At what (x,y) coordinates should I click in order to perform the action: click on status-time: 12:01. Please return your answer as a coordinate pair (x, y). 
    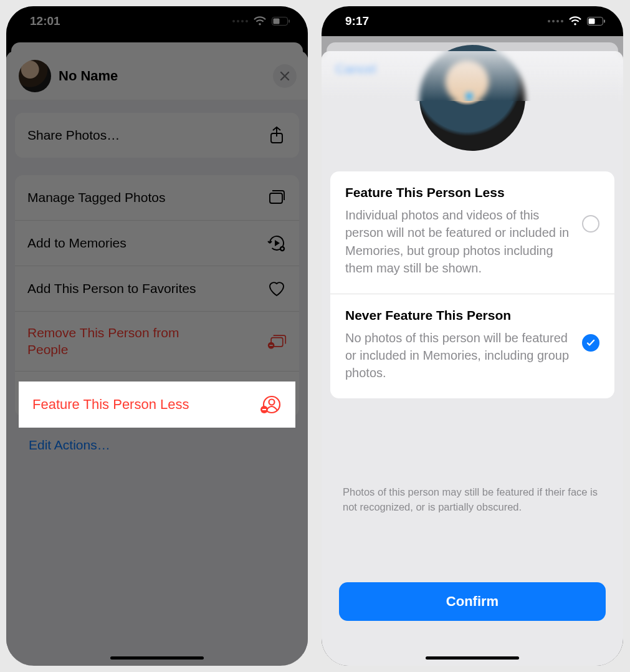
    Looking at the image, I should click on (45, 21).